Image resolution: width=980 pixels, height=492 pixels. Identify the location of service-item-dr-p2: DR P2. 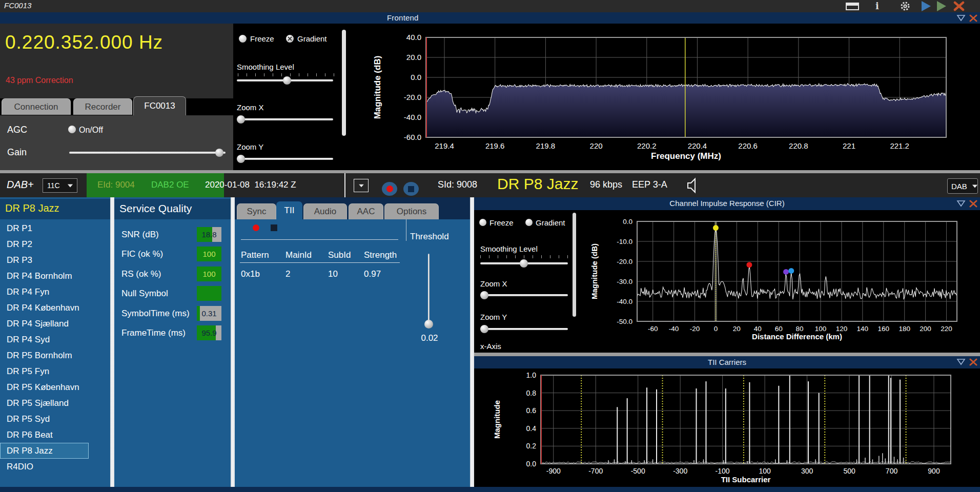
(55, 244).